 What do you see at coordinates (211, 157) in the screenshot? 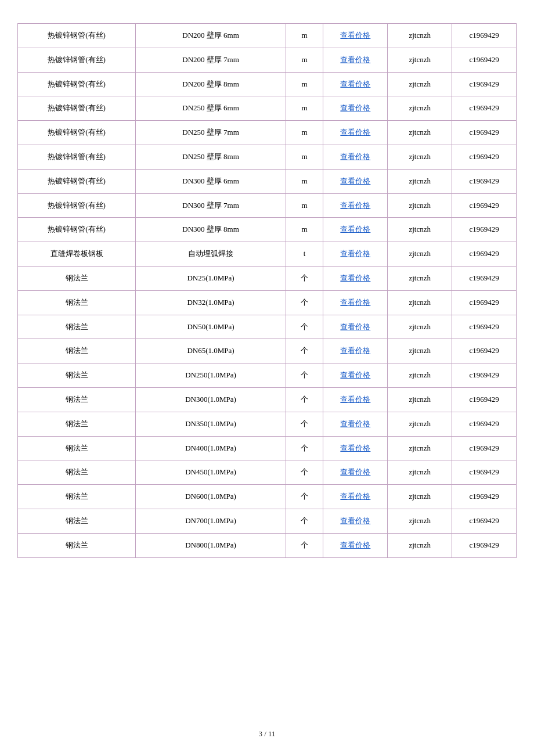
I see `spec: DN250 壁厚 8mm` at bounding box center [211, 157].